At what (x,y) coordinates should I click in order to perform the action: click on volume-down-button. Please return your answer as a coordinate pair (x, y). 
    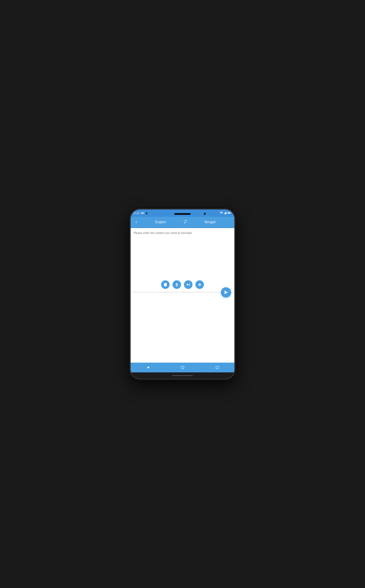
    Looking at the image, I should click on (130, 253).